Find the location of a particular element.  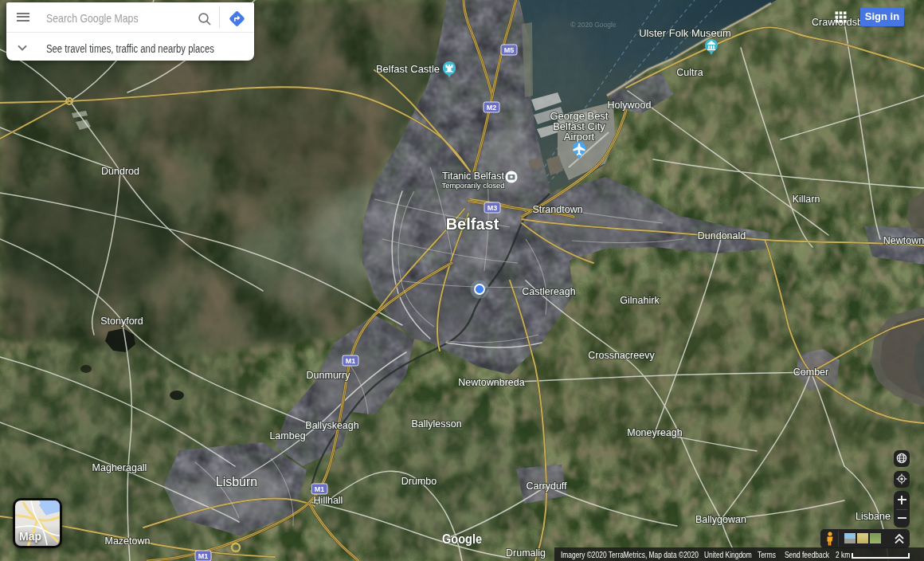

svg-text: Mazetown is located at coordinates (127, 541).